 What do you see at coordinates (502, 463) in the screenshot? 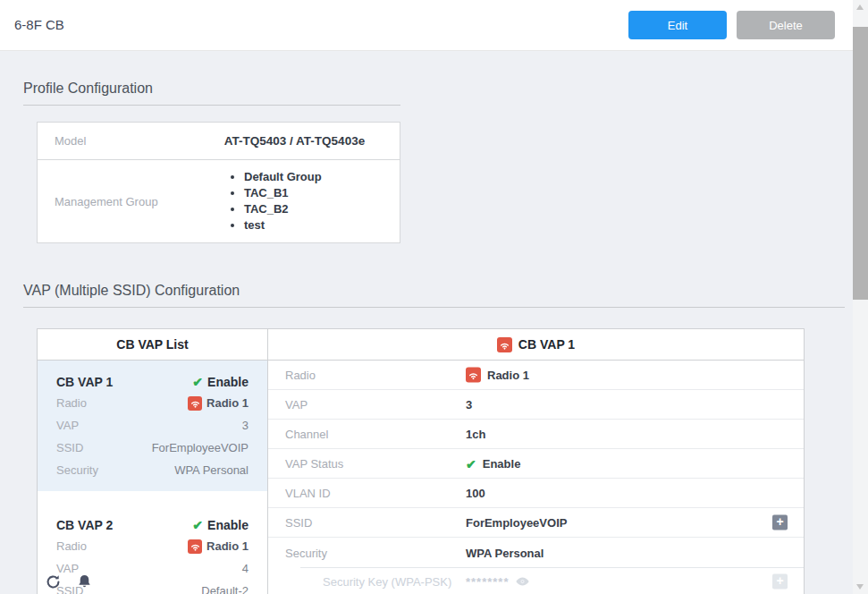
I see `vap-status-value: Enable` at bounding box center [502, 463].